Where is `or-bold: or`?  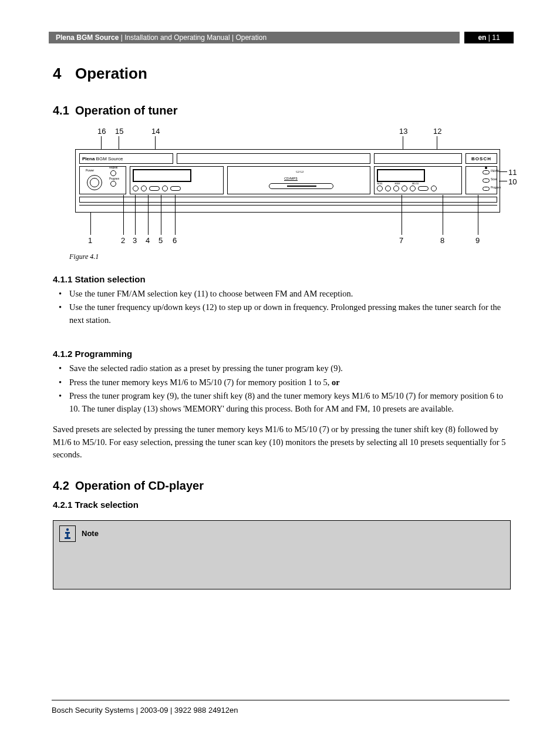 or-bold: or is located at coordinates (336, 382).